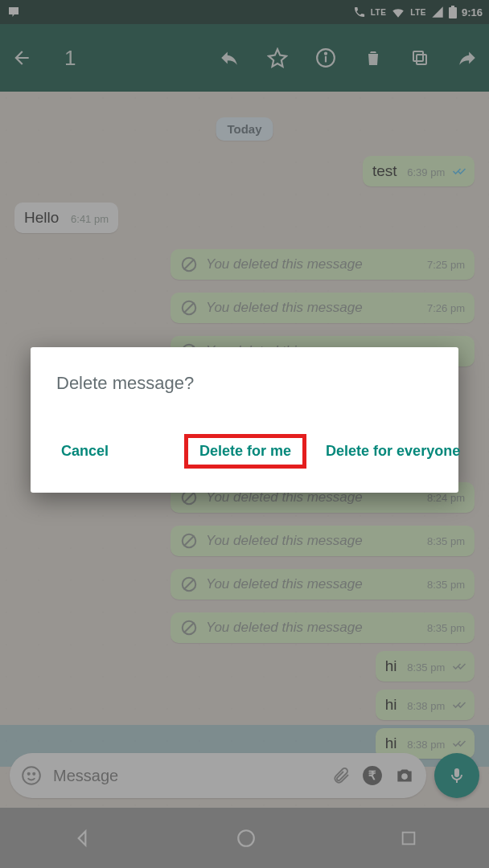 This screenshot has width=489, height=868. Describe the element at coordinates (244, 420) in the screenshot. I see `delete-dialog: Delete message? Cancel Delete for me Del…` at that location.